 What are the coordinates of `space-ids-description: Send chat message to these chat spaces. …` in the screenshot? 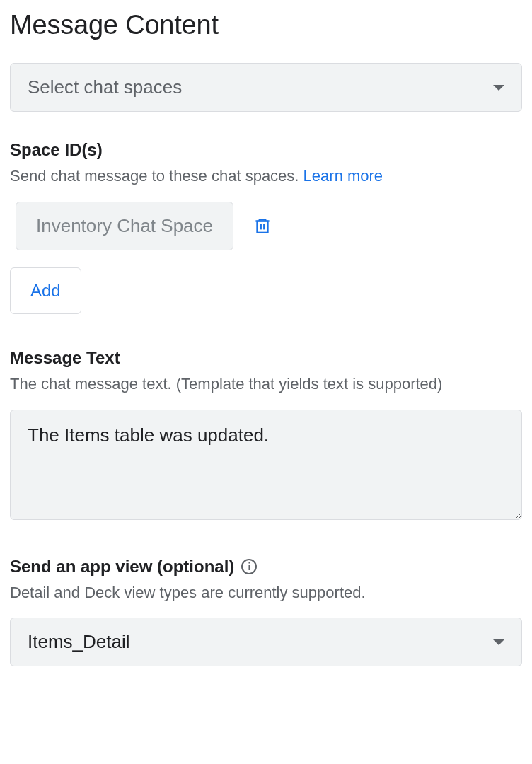 It's located at (266, 177).